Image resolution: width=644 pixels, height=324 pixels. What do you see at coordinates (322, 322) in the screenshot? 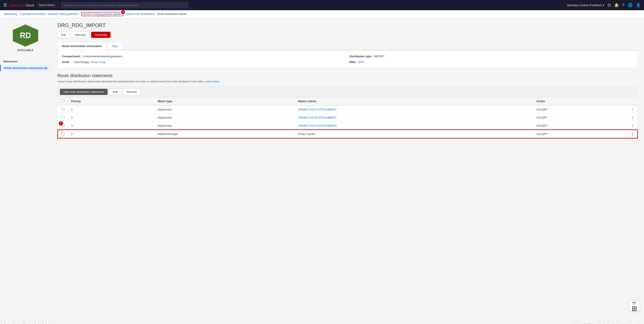
I see `footer: Terms of Use and Privacy · Cookie Prefer…` at bounding box center [322, 322].